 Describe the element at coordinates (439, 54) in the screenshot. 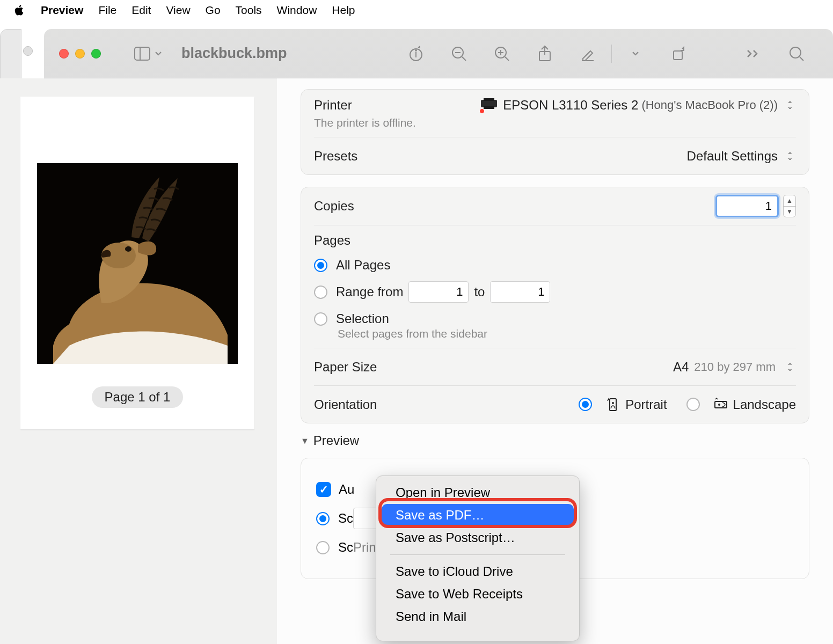

I see `toolbar: blackbuck.bmp` at that location.